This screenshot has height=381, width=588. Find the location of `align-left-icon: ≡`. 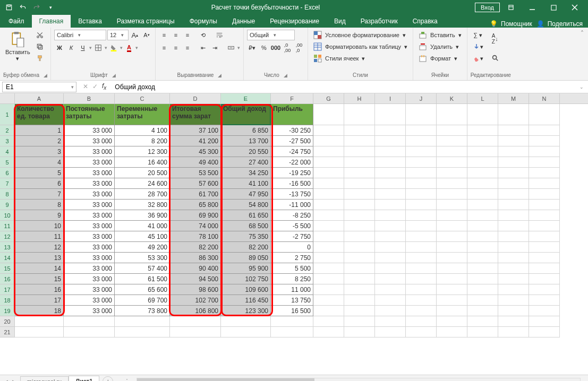

align-left-icon: ≡ is located at coordinates (164, 48).